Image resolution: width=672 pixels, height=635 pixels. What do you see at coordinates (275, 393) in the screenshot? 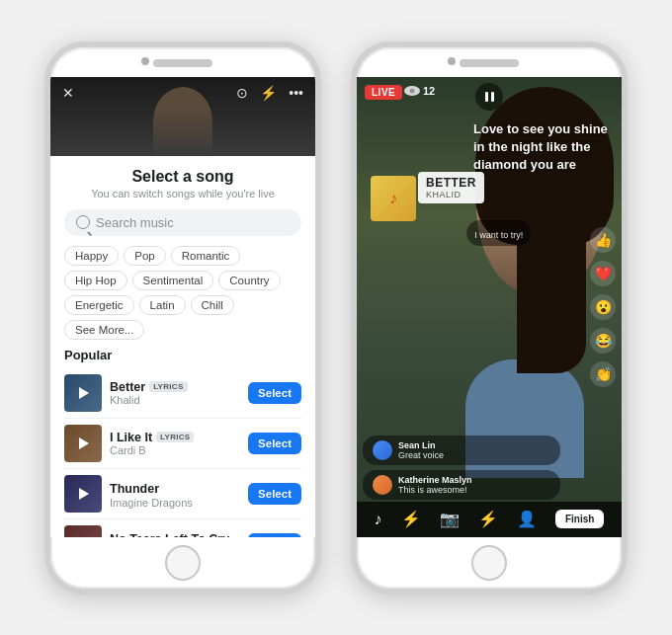
I see `select-button-better: Select` at bounding box center [275, 393].